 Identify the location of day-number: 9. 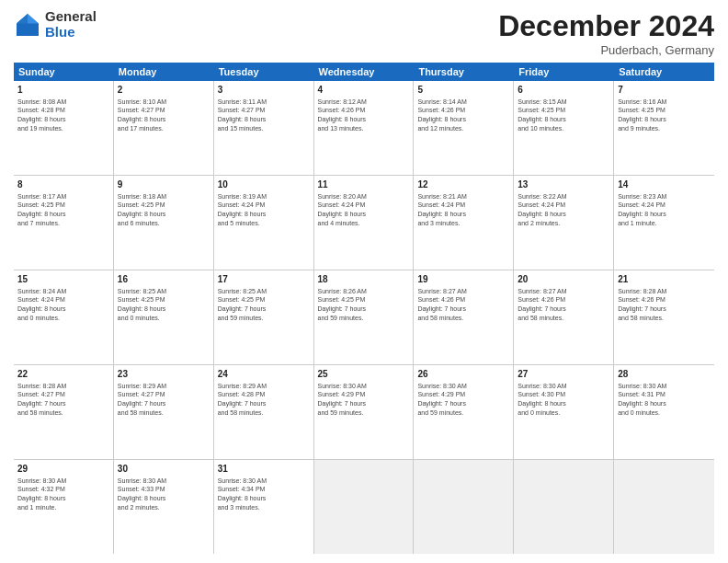
(164, 185).